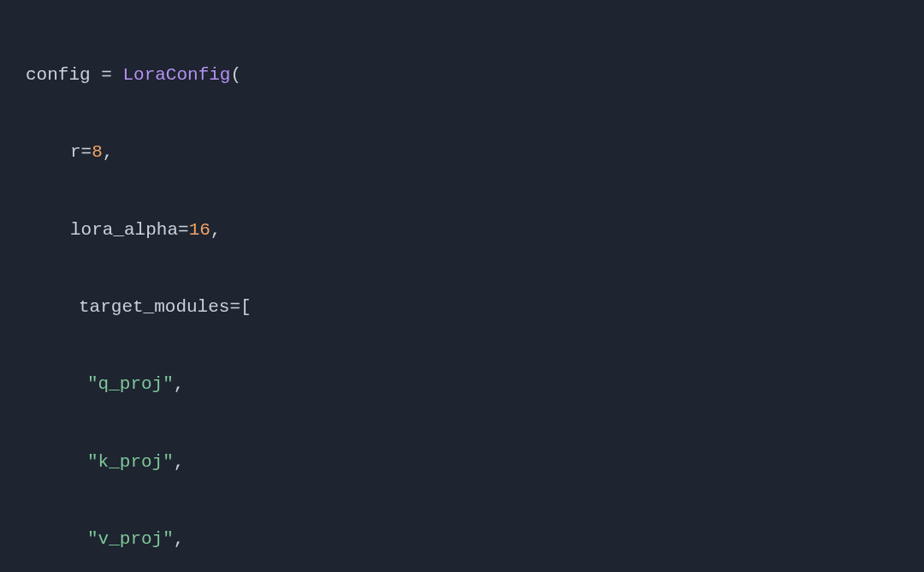 The image size is (924, 572). Describe the element at coordinates (130, 462) in the screenshot. I see `string-value: "k_proj"` at that location.